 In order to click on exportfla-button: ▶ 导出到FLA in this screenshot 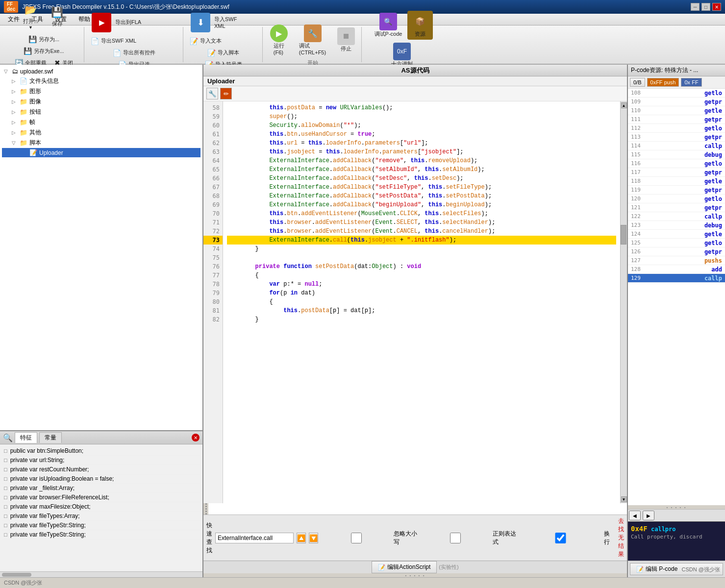, I will do `click(134, 23)`.